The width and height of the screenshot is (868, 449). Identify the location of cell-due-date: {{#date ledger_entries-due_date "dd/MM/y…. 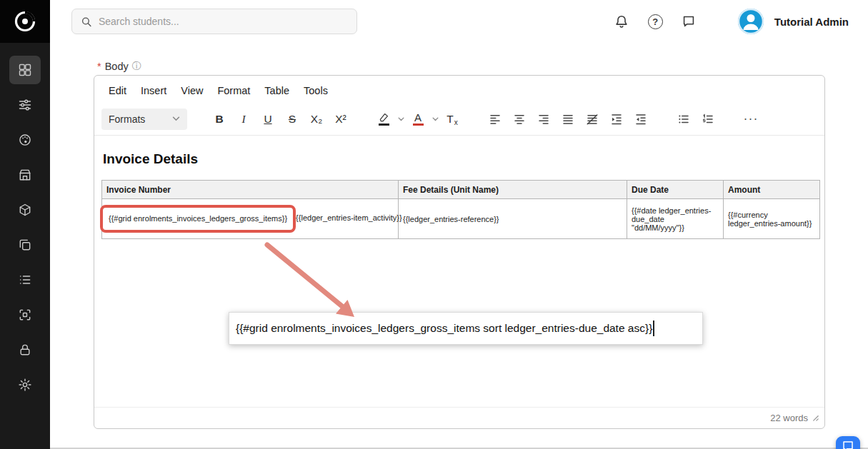
(676, 219).